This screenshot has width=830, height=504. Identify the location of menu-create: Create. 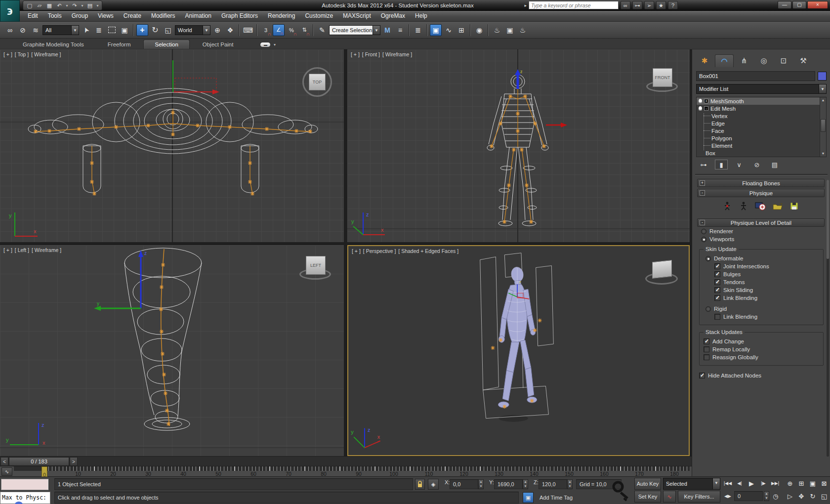
(132, 16).